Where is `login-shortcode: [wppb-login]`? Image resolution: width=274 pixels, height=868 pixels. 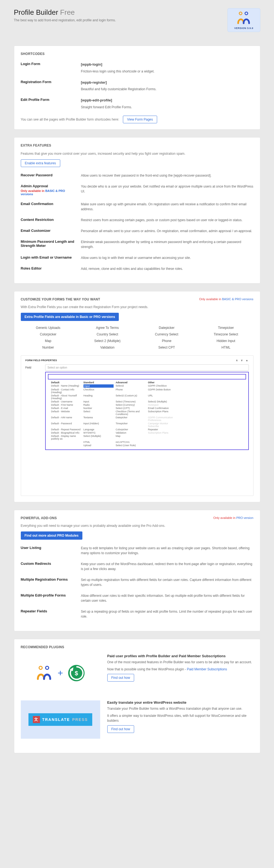 login-shortcode: [wppb-login] is located at coordinates (167, 65).